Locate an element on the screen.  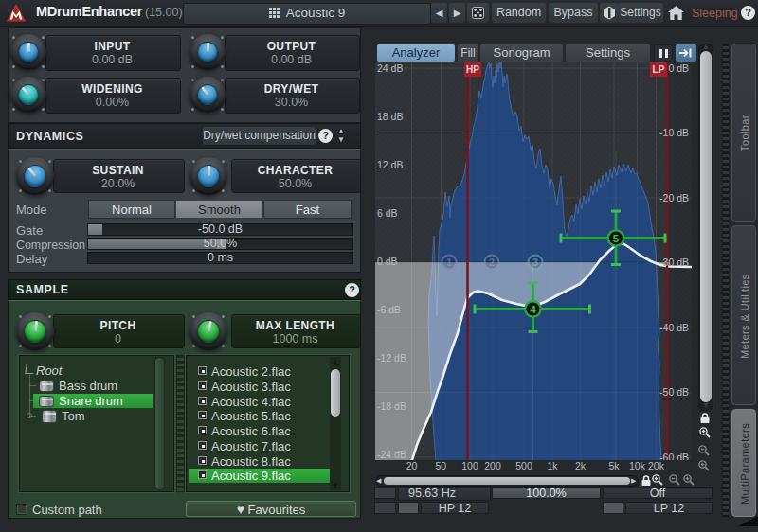
svg-text: -40 dB is located at coordinates (675, 328).